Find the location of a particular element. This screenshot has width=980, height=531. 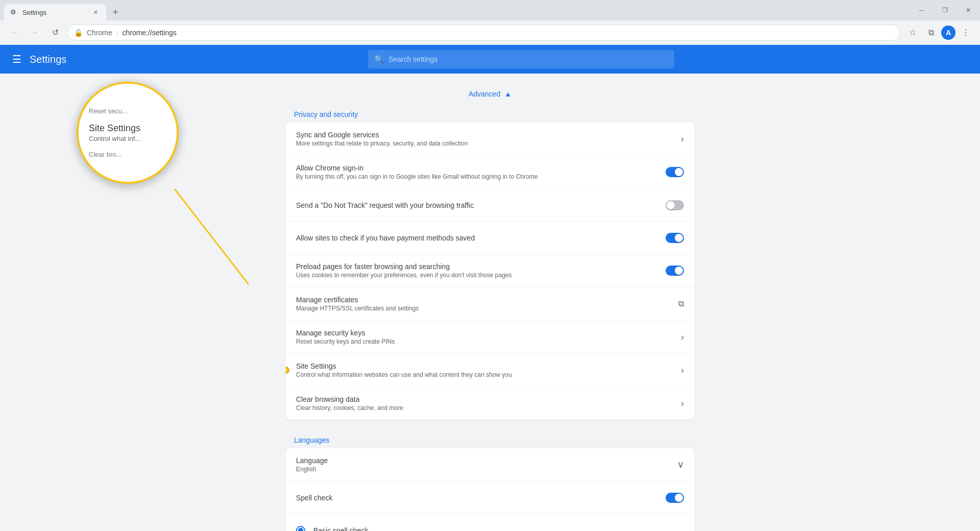

sync-google-desc: More settings that relate to privacy, se… is located at coordinates (488, 143).